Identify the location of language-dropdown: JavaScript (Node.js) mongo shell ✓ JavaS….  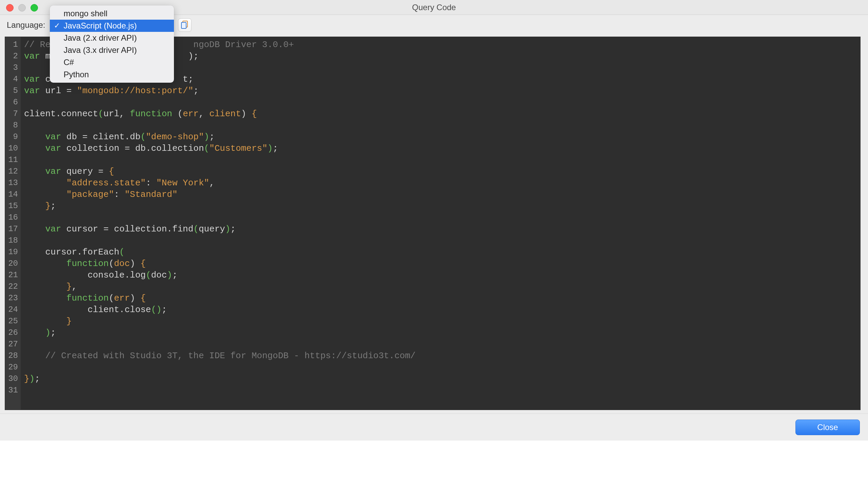
(109, 25).